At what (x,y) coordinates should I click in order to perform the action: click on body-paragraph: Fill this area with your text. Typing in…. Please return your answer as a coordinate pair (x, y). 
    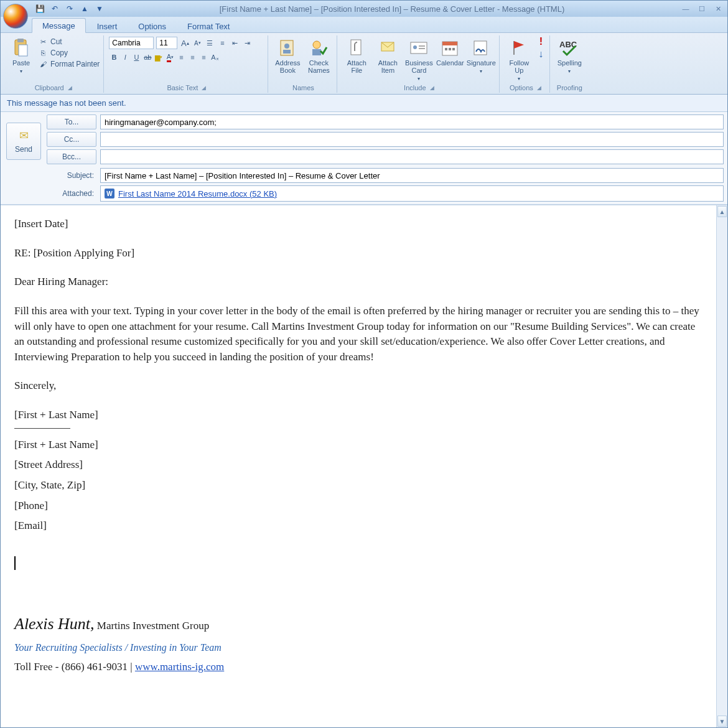
    Looking at the image, I should click on (358, 335).